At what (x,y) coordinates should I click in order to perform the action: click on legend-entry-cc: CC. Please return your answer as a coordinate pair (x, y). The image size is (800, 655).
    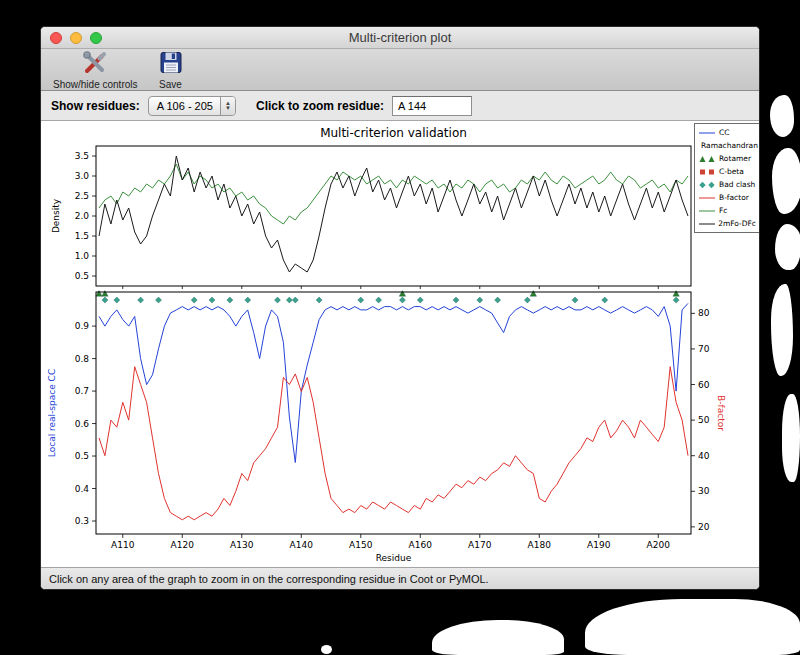
    Looking at the image, I should click on (727, 132).